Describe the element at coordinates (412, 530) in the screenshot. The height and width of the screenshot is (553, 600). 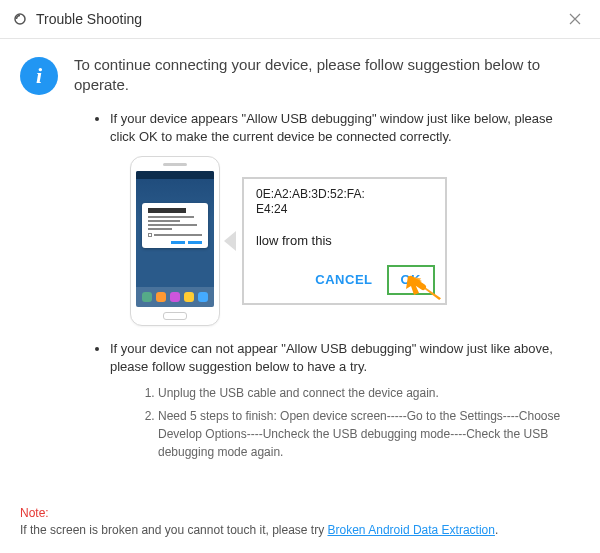
I see `broken-android-link: Broken Android Data Extraction` at that location.